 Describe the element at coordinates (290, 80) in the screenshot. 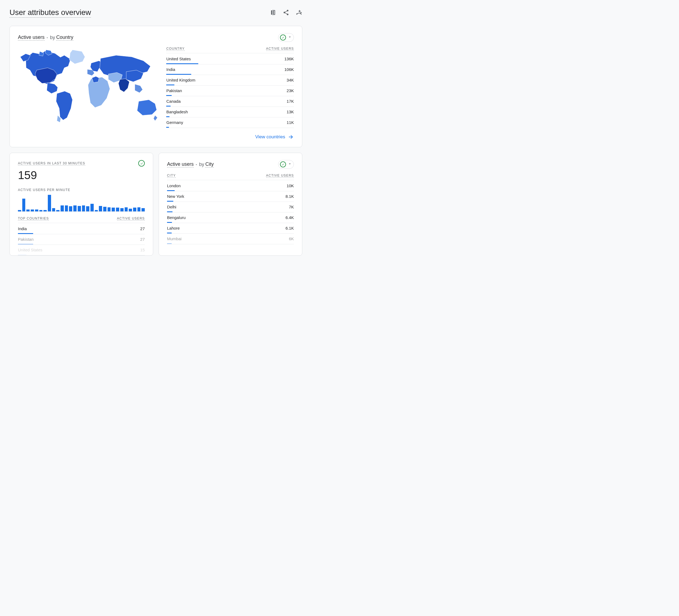

I see `row-value: 34K` at that location.